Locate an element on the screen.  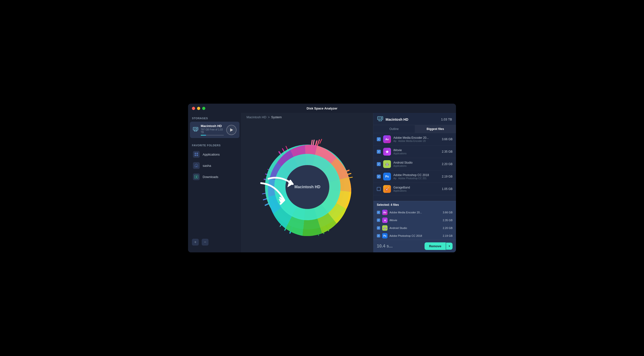
storage-drive-icon is located at coordinates (196, 130).